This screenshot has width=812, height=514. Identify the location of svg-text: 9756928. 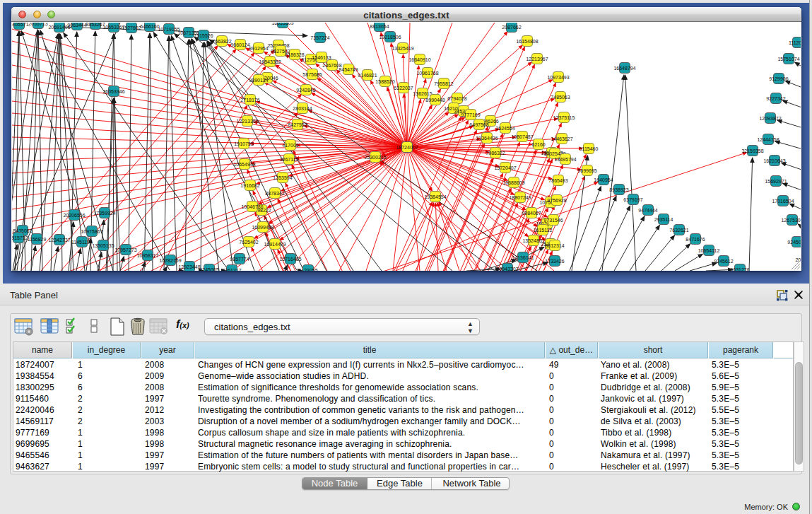
(557, 201).